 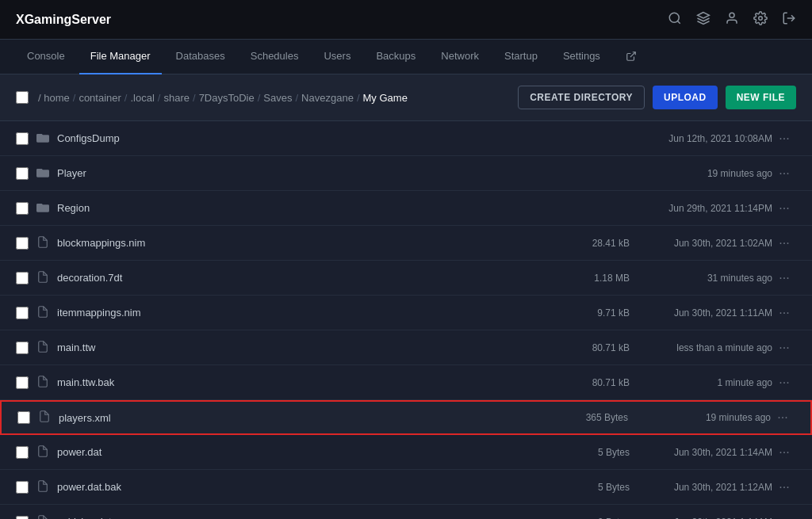 What do you see at coordinates (406, 452) in the screenshot?
I see `file-row: power.dat 5 Bytes Jun 30th, 2021 1:14AM …` at bounding box center [406, 452].